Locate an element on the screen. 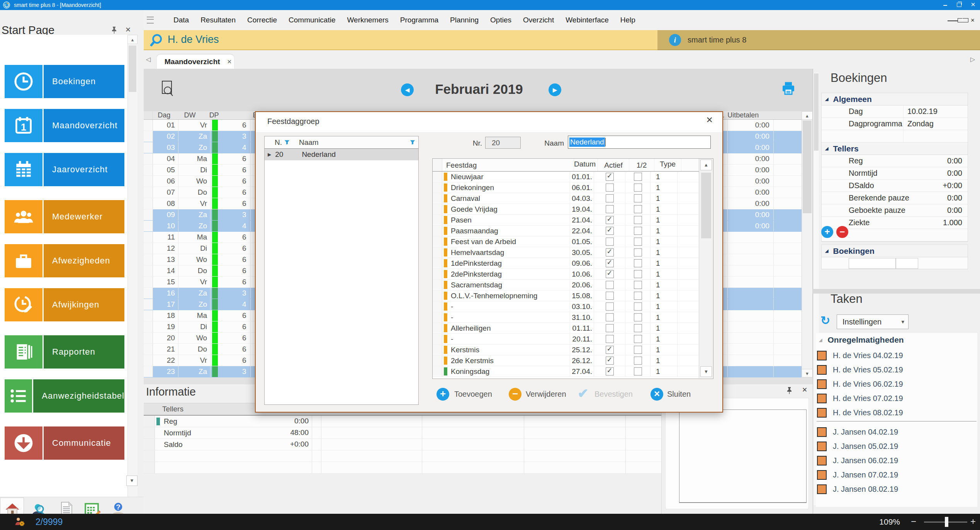  sidebar-tile: 1 Aanwezigheidstabel is located at coordinates (65, 396).